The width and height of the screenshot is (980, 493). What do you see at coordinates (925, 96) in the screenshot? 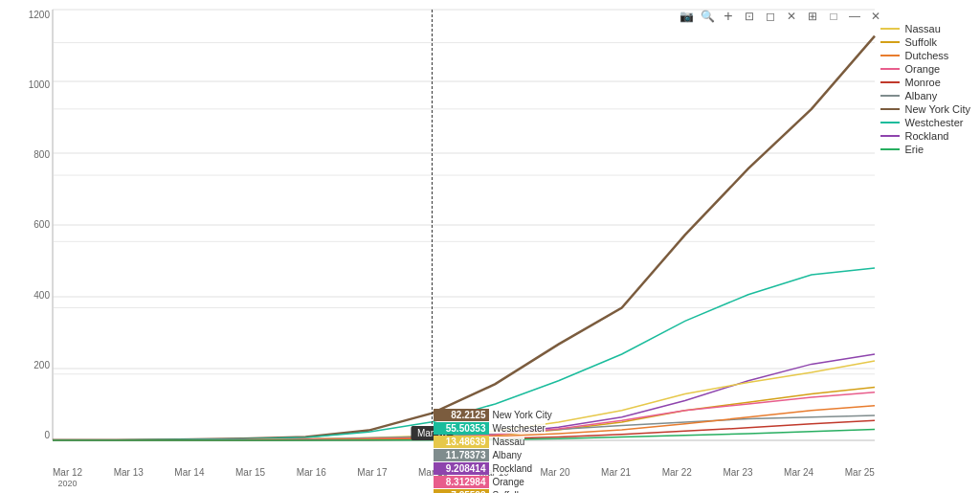
I see `legend-item-albany: Albany` at bounding box center [925, 96].